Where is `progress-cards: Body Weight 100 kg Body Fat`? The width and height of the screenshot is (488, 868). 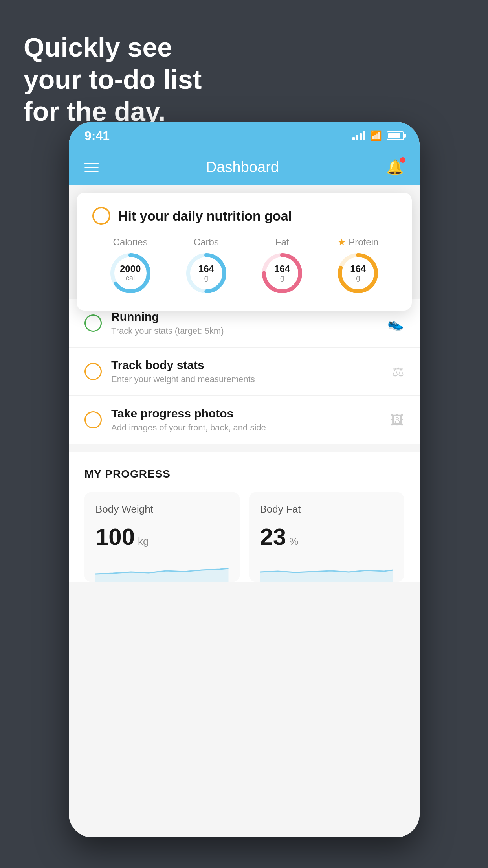
progress-cards: Body Weight 100 kg Body Fat is located at coordinates (244, 537).